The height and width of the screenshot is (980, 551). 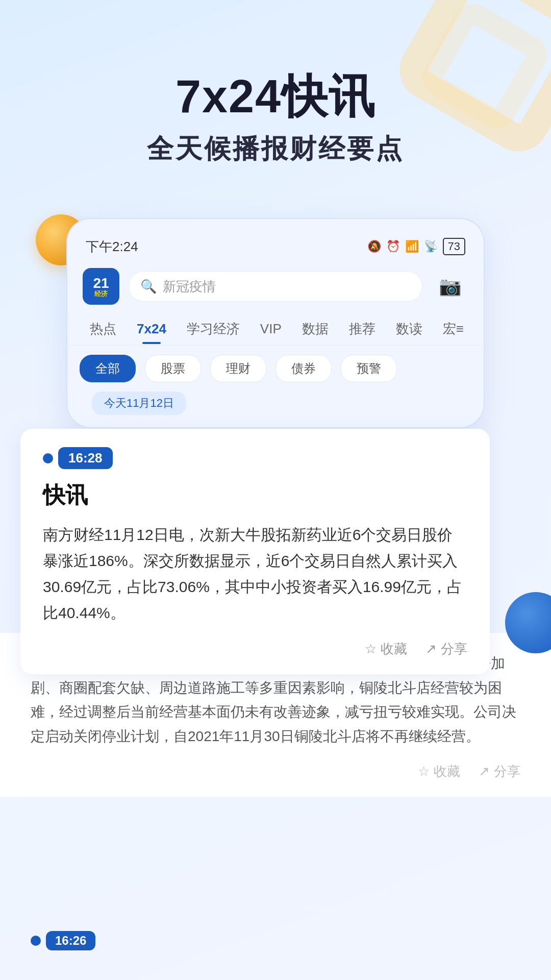 What do you see at coordinates (108, 369) in the screenshot?
I see `filter-all: 全部` at bounding box center [108, 369].